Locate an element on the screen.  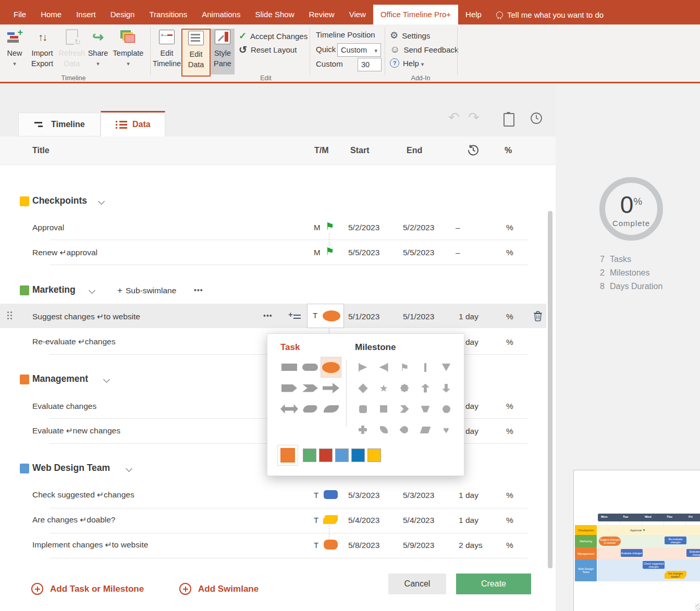
reset-layout-button: Reset Layout is located at coordinates (268, 50).